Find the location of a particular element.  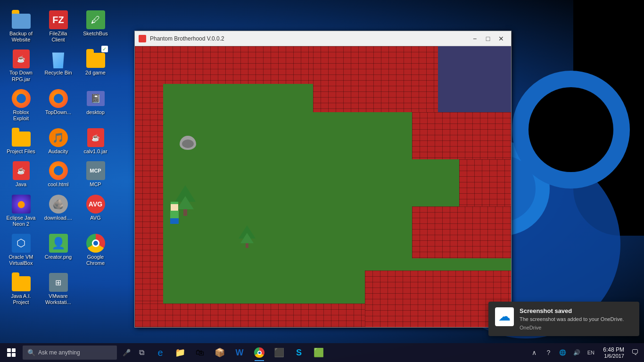

tray-help: ? is located at coordinates (548, 353).